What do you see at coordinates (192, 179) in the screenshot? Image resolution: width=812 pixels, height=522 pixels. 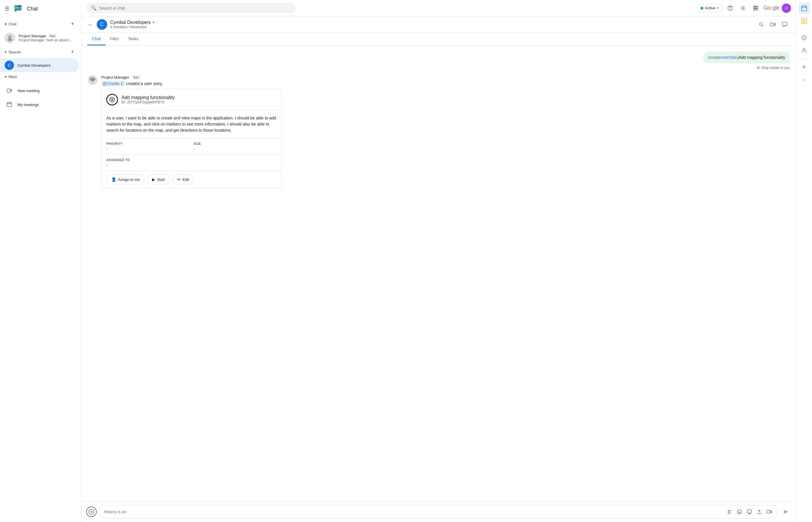 I see `card-actions: 👤 Assign to me ▶ Start ✏ Edit` at bounding box center [192, 179].